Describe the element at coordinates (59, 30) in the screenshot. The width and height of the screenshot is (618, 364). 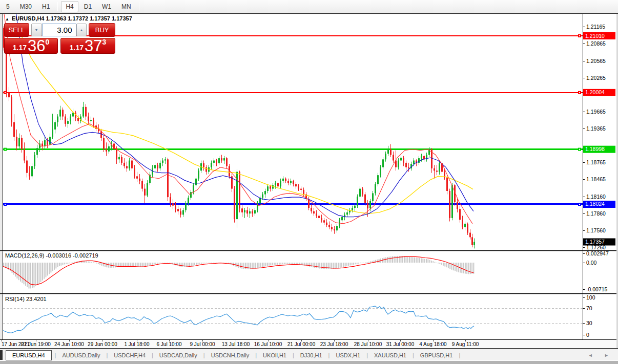
I see `volume-input` at that location.